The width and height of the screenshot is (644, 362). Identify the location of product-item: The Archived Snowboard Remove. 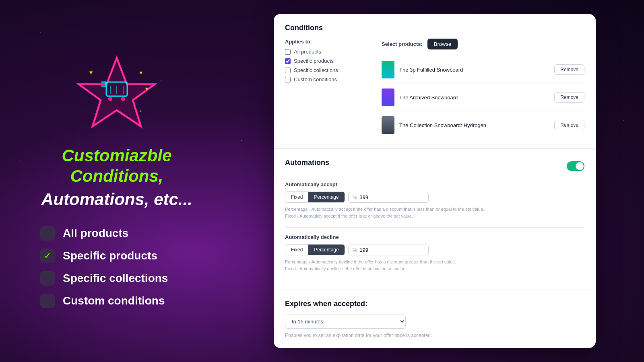
(483, 97).